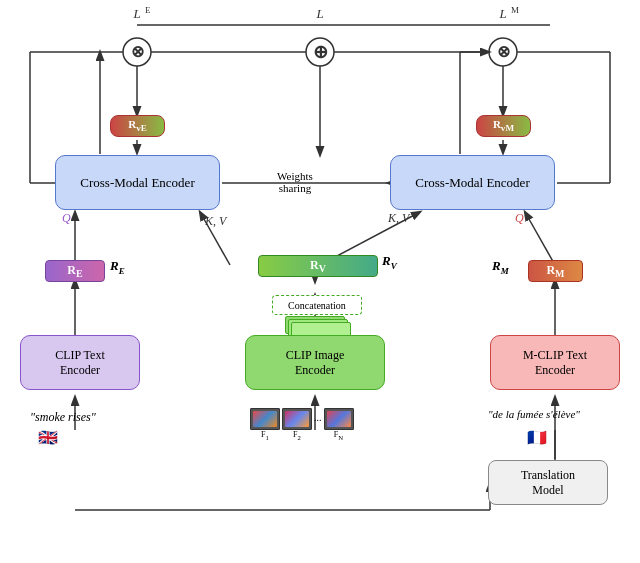  I want to click on english-text-input: "smoke rises", so click(63, 418).